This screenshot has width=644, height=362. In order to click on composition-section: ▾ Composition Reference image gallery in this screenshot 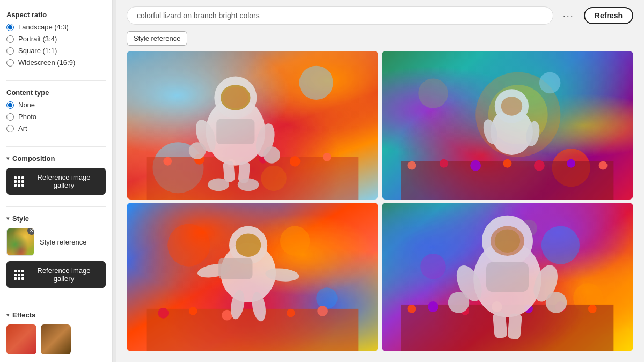, I will do `click(56, 177)`.